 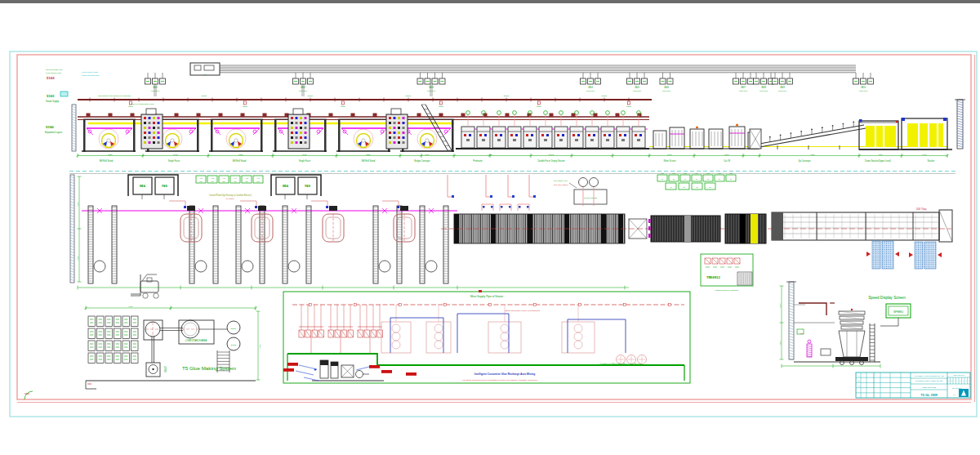 What do you see at coordinates (957, 388) in the screenshot?
I see `svg-text: SCALE 1:100` at bounding box center [957, 388].